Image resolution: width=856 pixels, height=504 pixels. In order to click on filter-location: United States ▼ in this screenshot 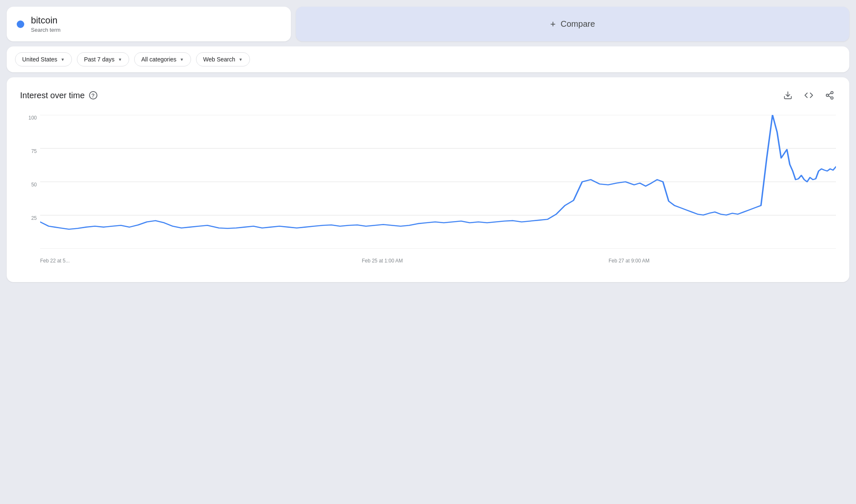, I will do `click(43, 59)`.